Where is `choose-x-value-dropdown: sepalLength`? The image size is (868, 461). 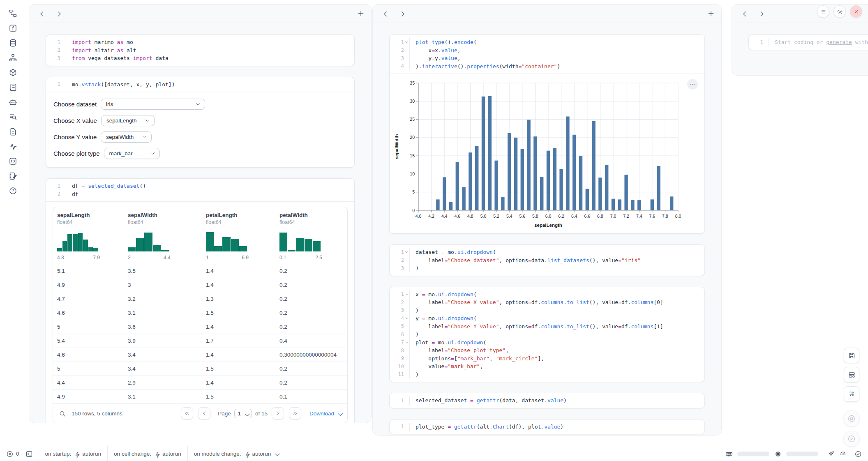 choose-x-value-dropdown: sepalLength is located at coordinates (128, 121).